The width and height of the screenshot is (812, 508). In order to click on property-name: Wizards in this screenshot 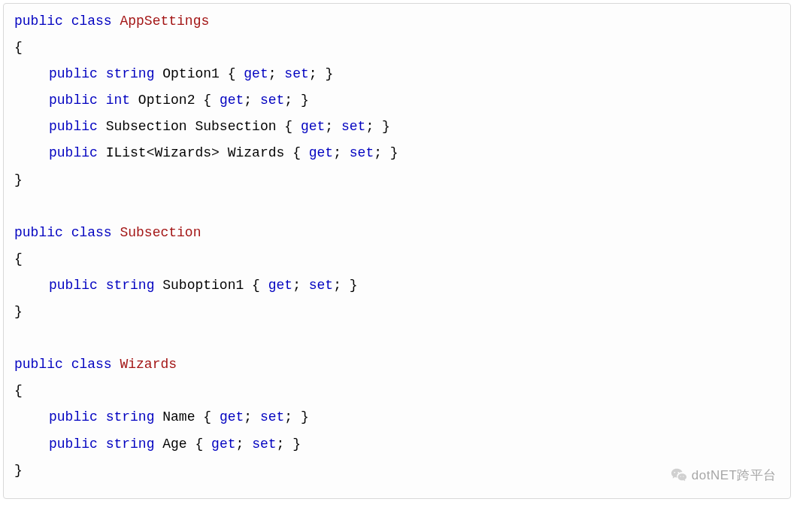, I will do `click(256, 153)`.